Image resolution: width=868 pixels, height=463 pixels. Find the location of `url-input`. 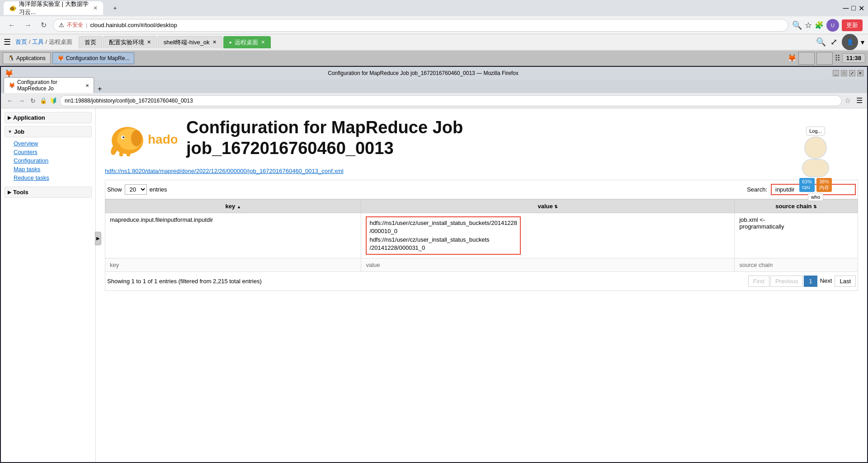

url-input is located at coordinates (436, 25).